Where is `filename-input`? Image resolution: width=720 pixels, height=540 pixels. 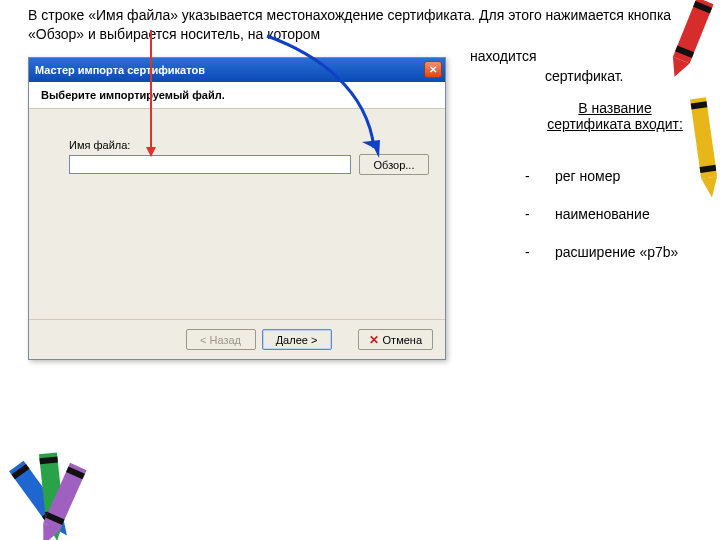 filename-input is located at coordinates (210, 164).